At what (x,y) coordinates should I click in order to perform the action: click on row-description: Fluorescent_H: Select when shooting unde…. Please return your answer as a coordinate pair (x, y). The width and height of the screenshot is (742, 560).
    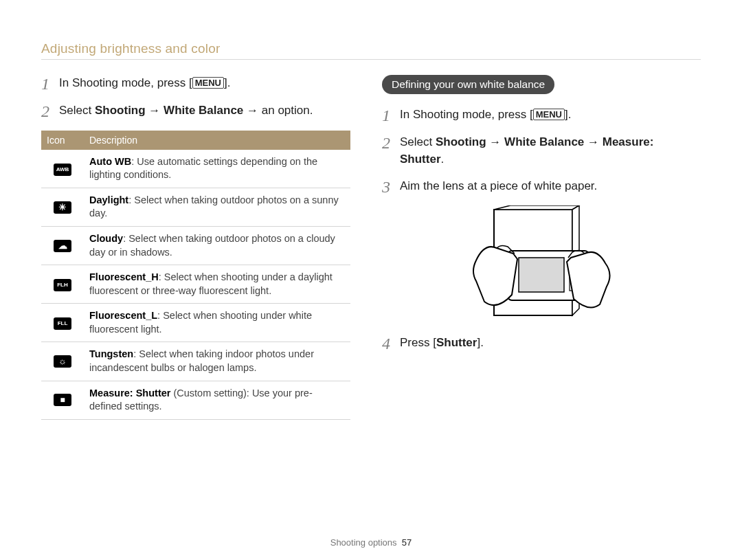
    Looking at the image, I should click on (217, 284).